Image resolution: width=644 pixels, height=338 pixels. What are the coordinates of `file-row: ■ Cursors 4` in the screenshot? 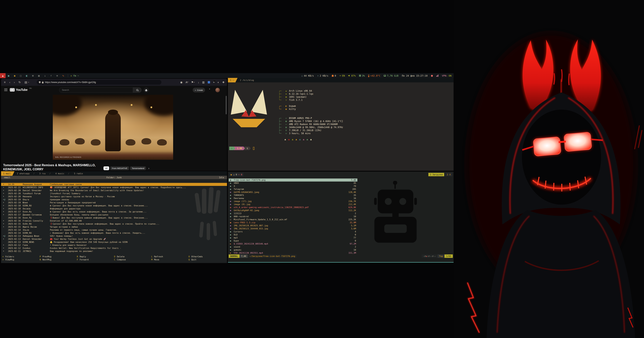 It's located at (293, 232).